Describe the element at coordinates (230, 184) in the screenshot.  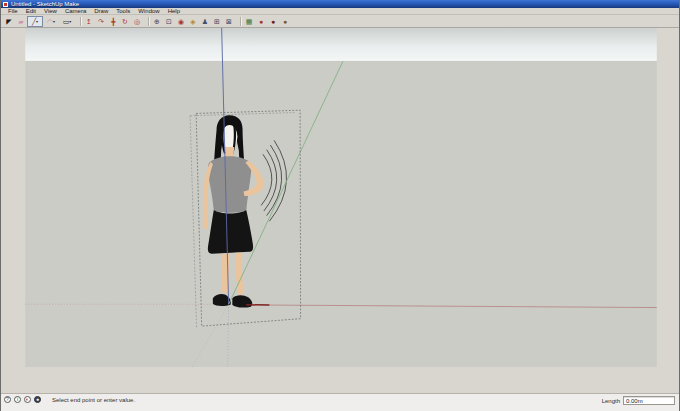
I see `figure-shirt` at that location.